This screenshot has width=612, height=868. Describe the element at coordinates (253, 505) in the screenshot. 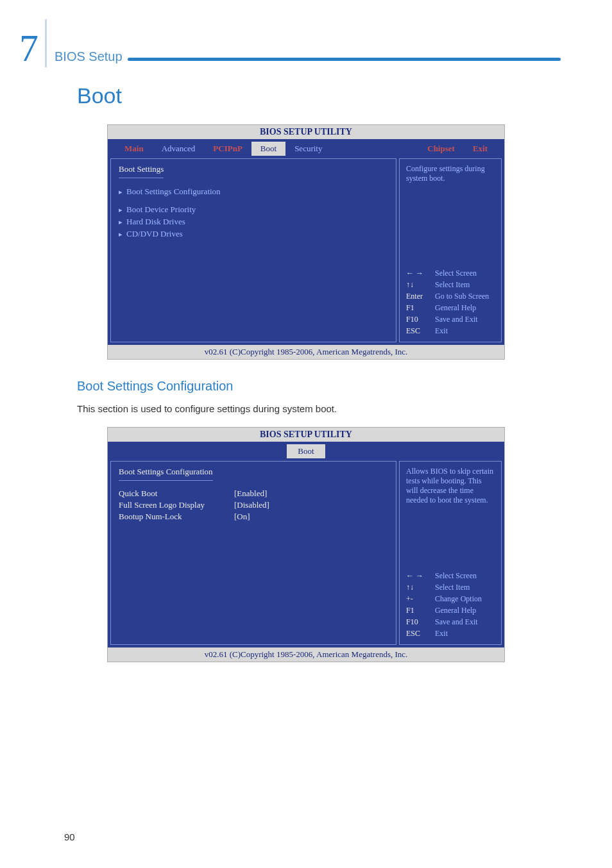

I see `setting-full-screen-logo: Full Screen Logo Display [Disabled]` at that location.